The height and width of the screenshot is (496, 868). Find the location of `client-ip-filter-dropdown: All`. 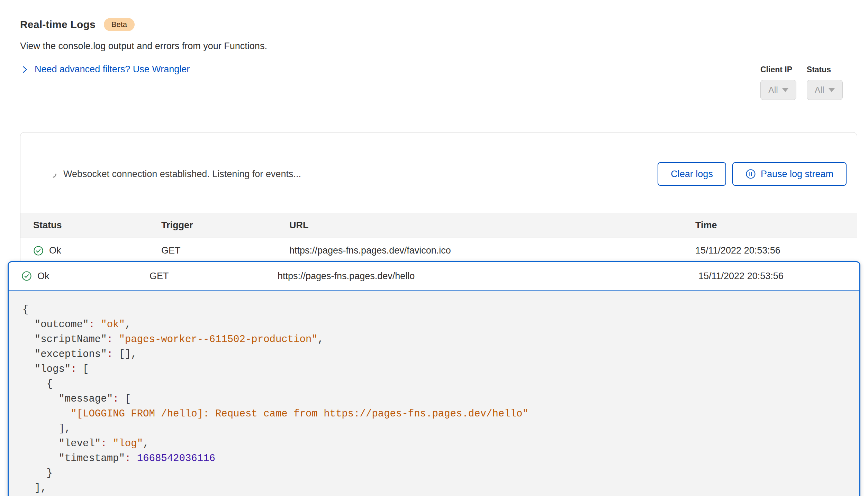

client-ip-filter-dropdown: All is located at coordinates (778, 90).